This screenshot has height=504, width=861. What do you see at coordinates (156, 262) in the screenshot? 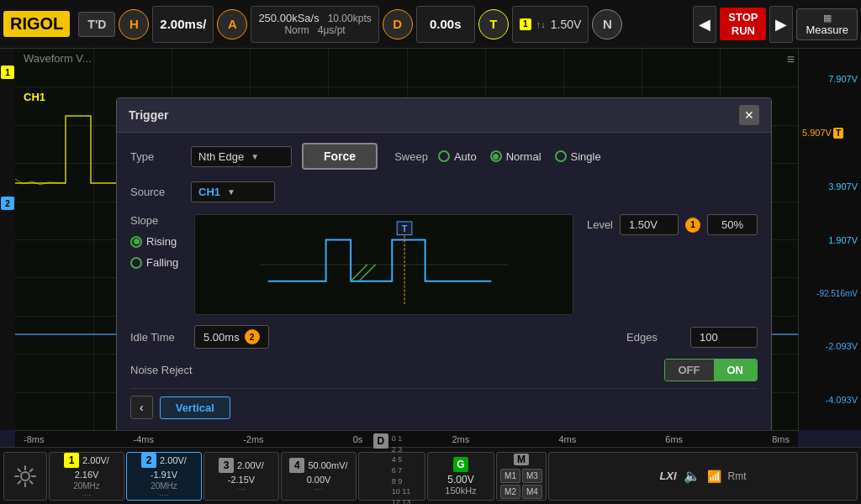
I see `slope-falling: Falling` at bounding box center [156, 262].